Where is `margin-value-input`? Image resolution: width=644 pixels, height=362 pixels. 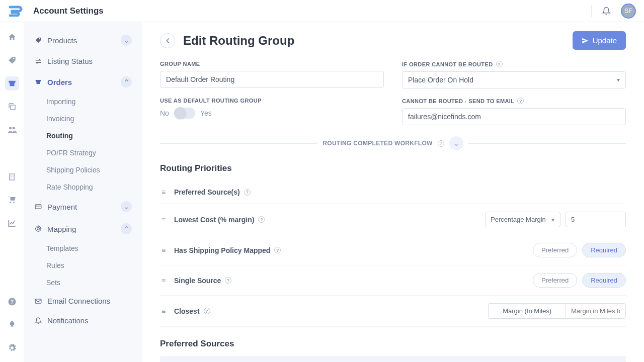 margin-value-input is located at coordinates (596, 219).